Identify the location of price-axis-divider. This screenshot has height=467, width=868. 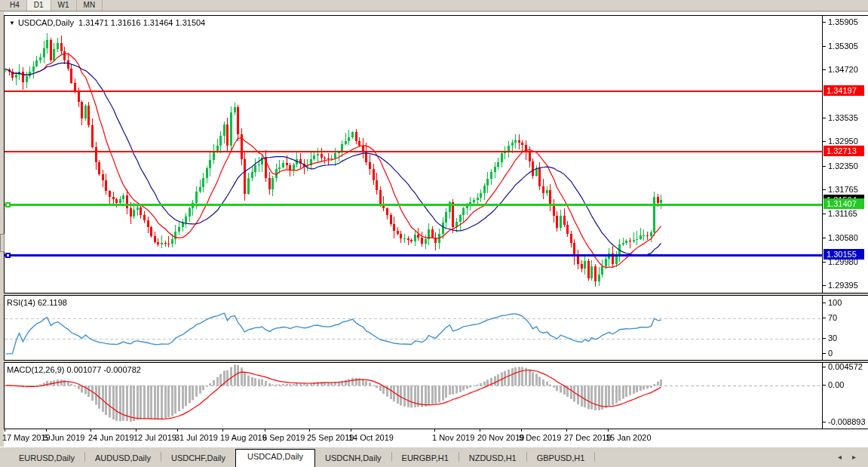
(822, 222).